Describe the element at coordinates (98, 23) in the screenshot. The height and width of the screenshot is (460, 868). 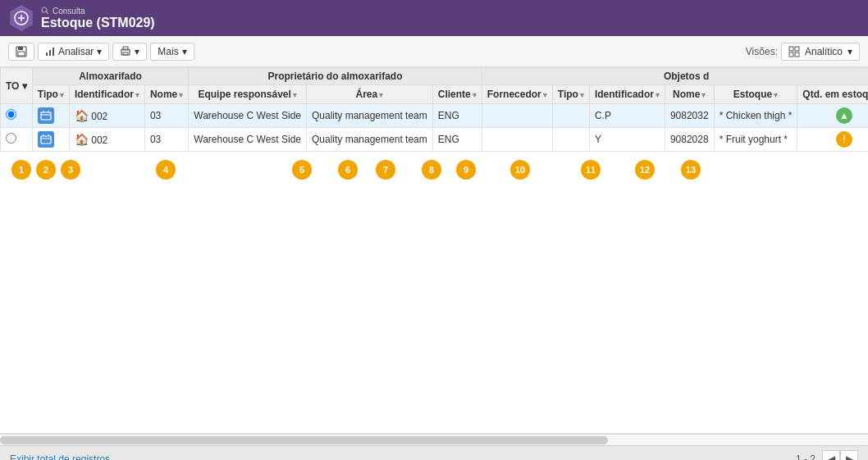
I see `page-title: Estoque (STM029)` at that location.